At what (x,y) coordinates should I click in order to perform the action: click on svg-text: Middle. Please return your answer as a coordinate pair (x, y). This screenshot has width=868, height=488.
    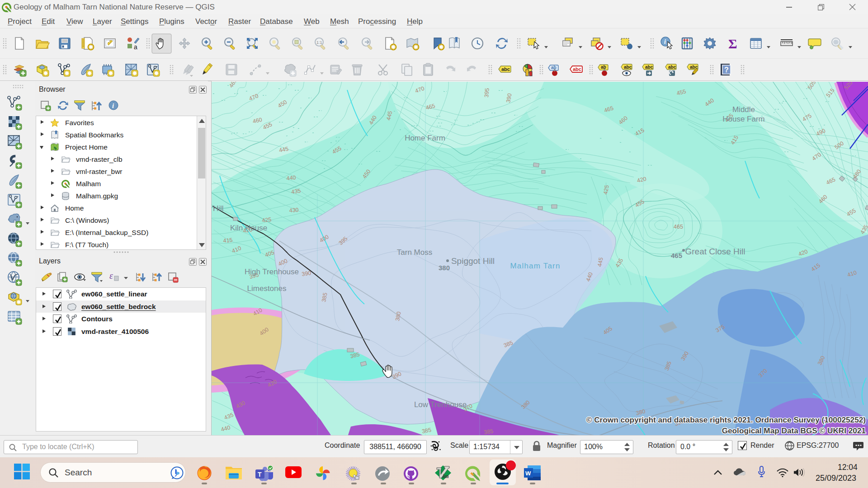
    Looking at the image, I should click on (744, 109).